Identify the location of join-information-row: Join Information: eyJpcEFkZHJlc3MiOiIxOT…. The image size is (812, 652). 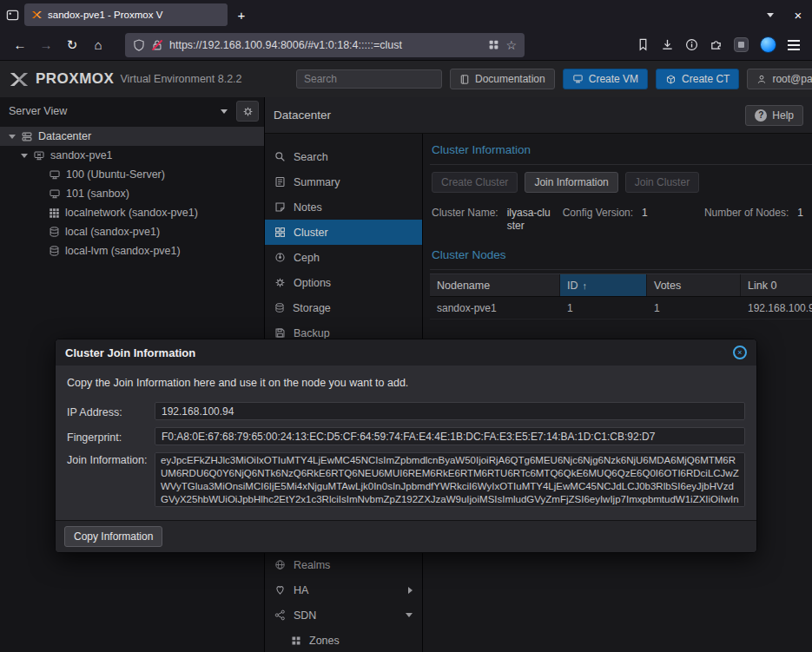
(406, 479).